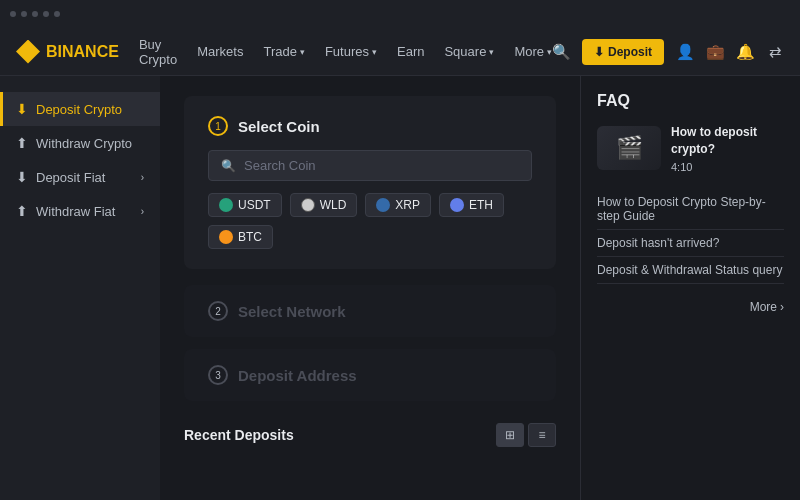 The image size is (800, 500). Describe the element at coordinates (351, 52) in the screenshot. I see `nav-futures: Futures ▾` at that location.